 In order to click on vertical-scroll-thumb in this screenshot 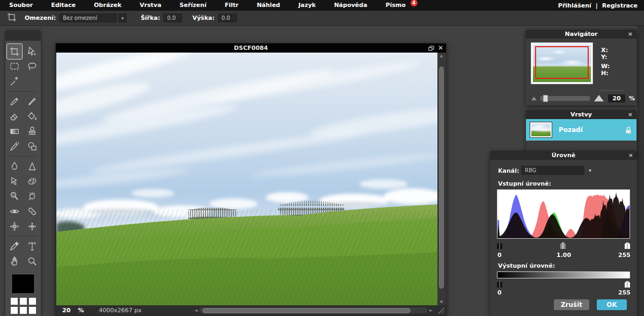, I will do `click(441, 178)`.